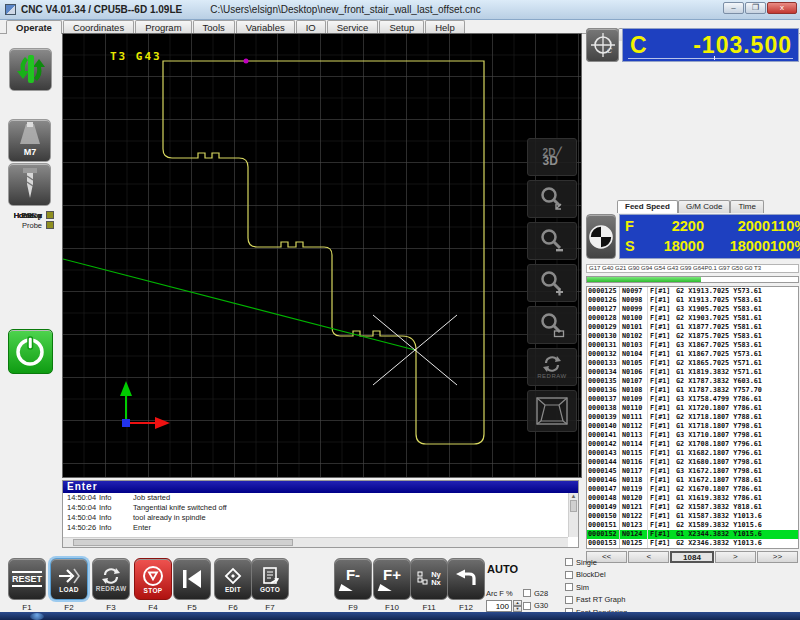  Describe the element at coordinates (778, 557) in the screenshot. I see `page-last-button: >>` at that location.